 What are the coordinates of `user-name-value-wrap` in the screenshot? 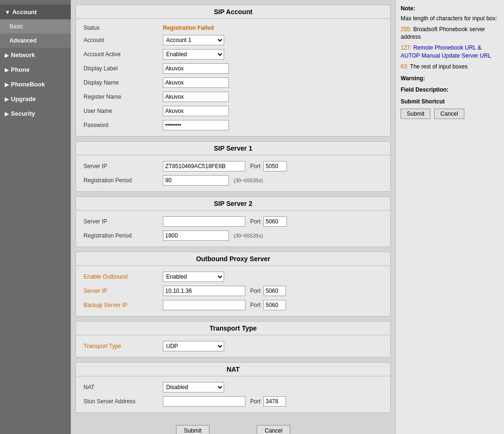 It's located at (196, 111).